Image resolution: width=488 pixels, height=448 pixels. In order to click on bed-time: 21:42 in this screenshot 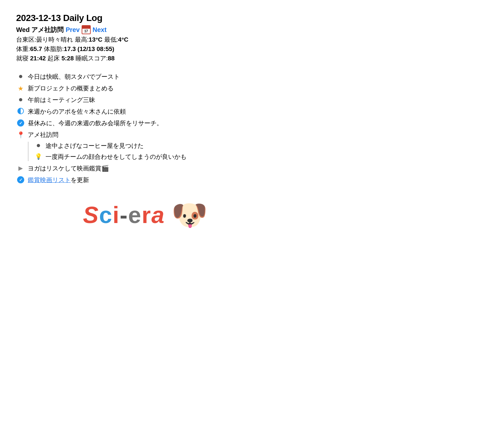, I will do `click(38, 58)`.